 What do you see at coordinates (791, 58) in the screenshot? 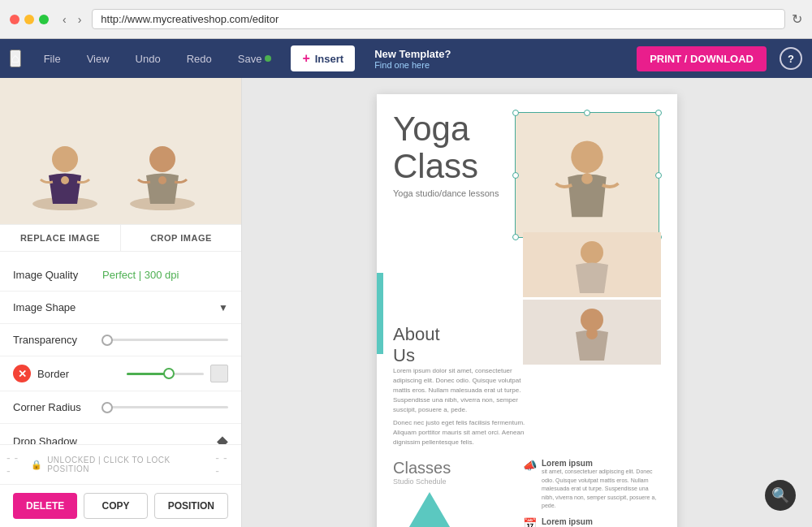
I see `help-button: ?` at bounding box center [791, 58].